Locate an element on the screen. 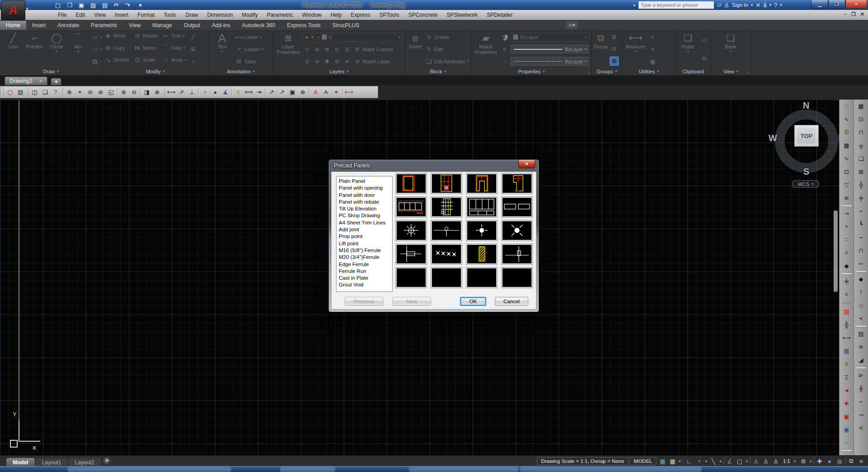 The image size is (868, 472). new-drawing-tab-button: ✚ is located at coordinates (56, 81).